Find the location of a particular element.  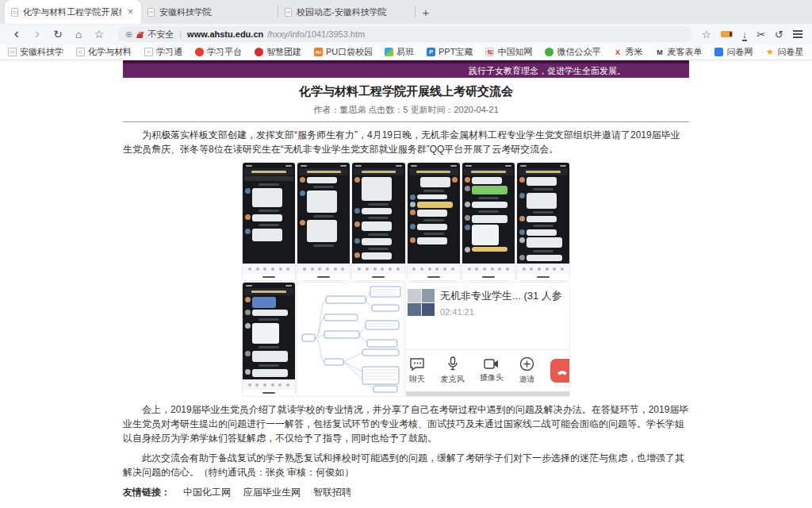

bookmark-wechat: 微信公众平 is located at coordinates (573, 52).